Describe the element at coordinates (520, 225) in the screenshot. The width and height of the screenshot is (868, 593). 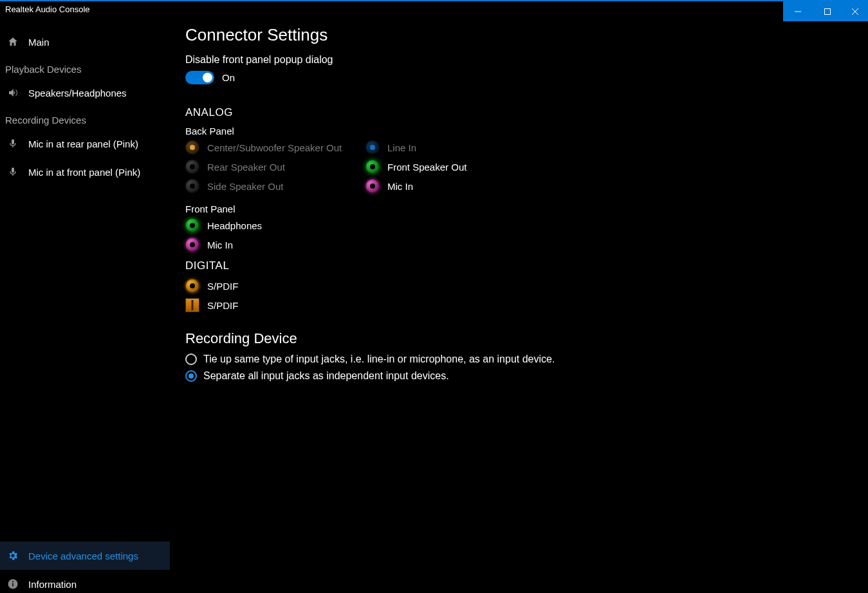
I see `jack-headphones: Headphones` at that location.